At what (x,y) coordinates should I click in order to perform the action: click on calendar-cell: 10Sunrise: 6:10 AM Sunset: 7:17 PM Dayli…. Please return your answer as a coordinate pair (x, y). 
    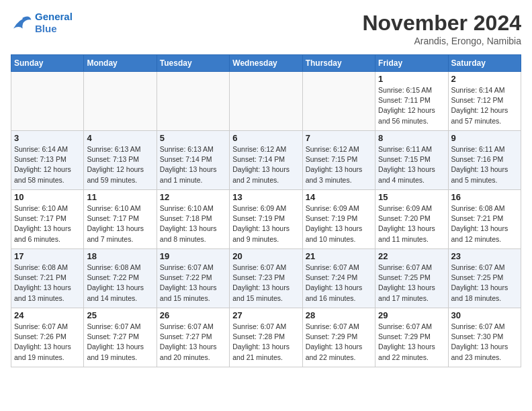
    Looking at the image, I should click on (48, 220).